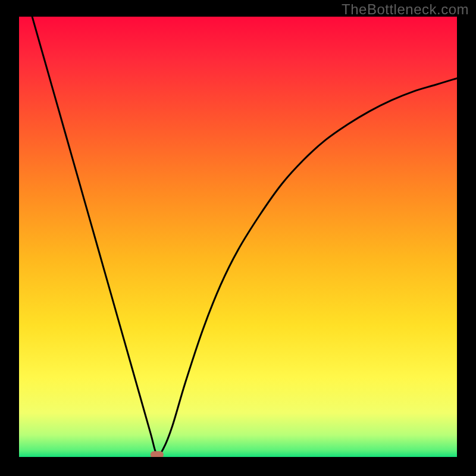 Image resolution: width=476 pixels, height=476 pixels. Describe the element at coordinates (157, 454) in the screenshot. I see `minimum-marker` at that location.